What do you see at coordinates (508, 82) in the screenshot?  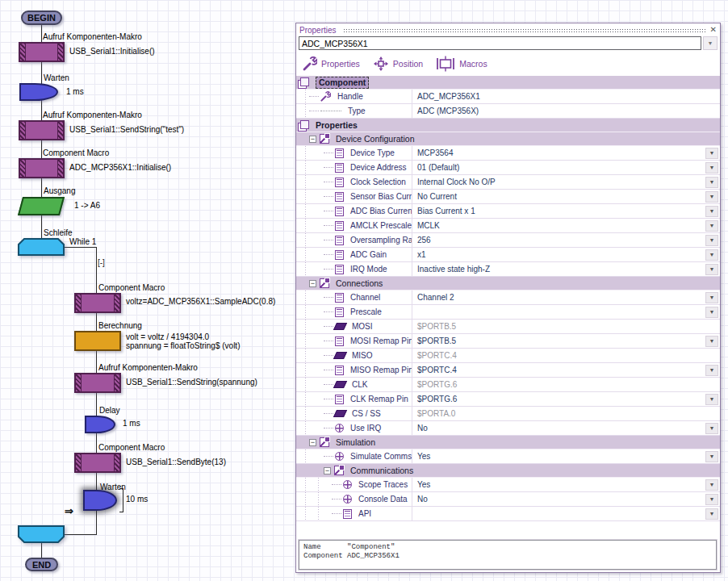 I see `group-header-row: Component` at bounding box center [508, 82].